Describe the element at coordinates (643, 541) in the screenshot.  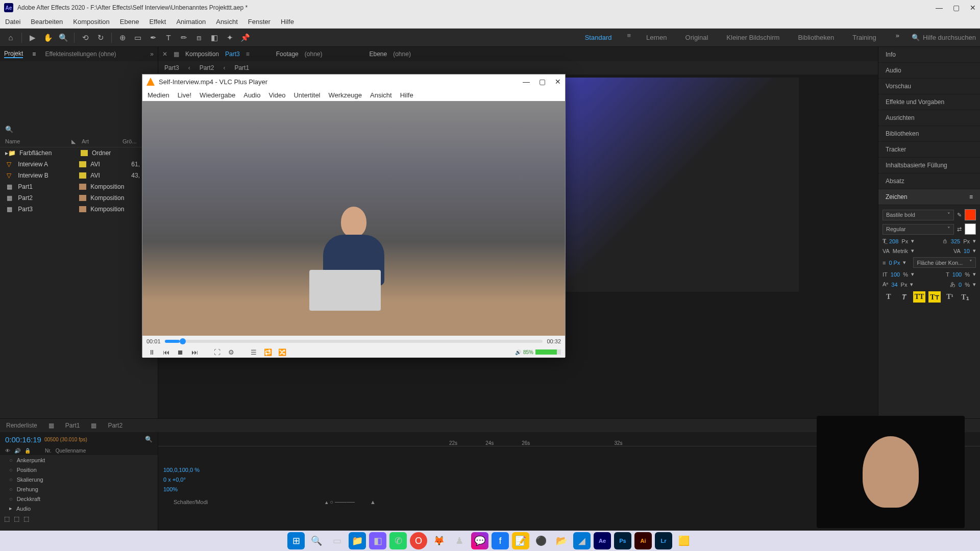
I see `illustrator-icon: Ai` at that location.